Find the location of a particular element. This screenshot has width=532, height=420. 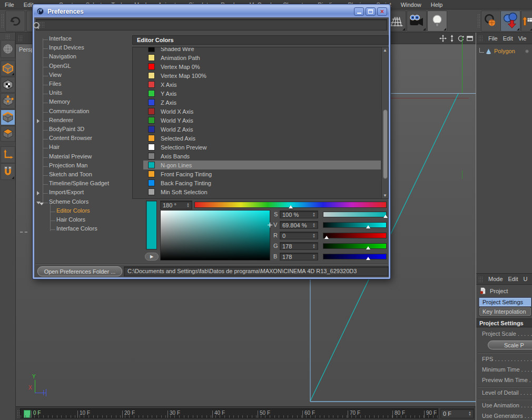

channel-r-field: 0▲▼ is located at coordinates (299, 236).